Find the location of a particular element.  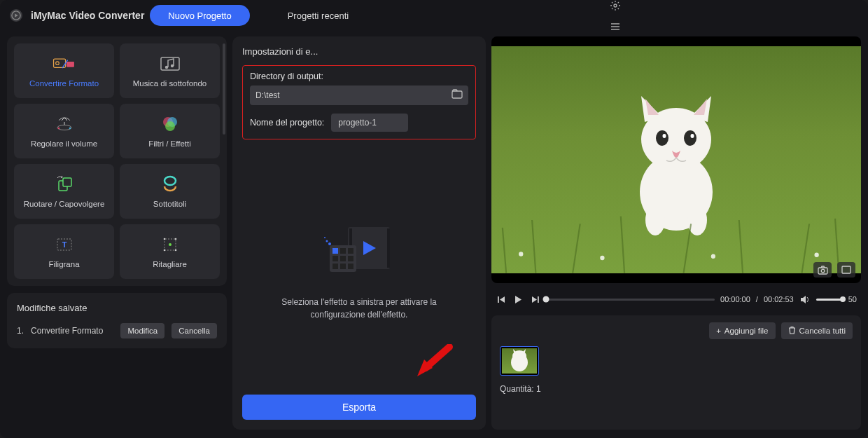

edit-button: Modifica is located at coordinates (143, 331).